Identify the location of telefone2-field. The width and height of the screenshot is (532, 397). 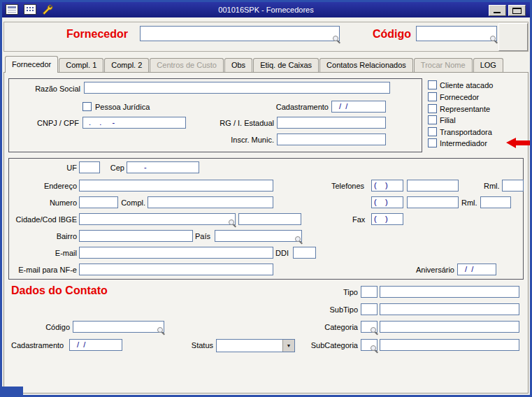
(433, 203).